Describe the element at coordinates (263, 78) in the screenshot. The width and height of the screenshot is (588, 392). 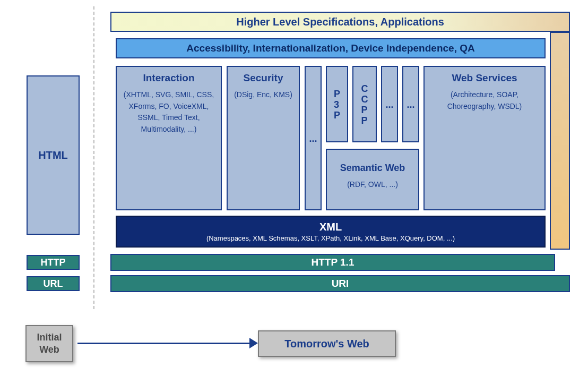
I see `security-title: Security` at that location.